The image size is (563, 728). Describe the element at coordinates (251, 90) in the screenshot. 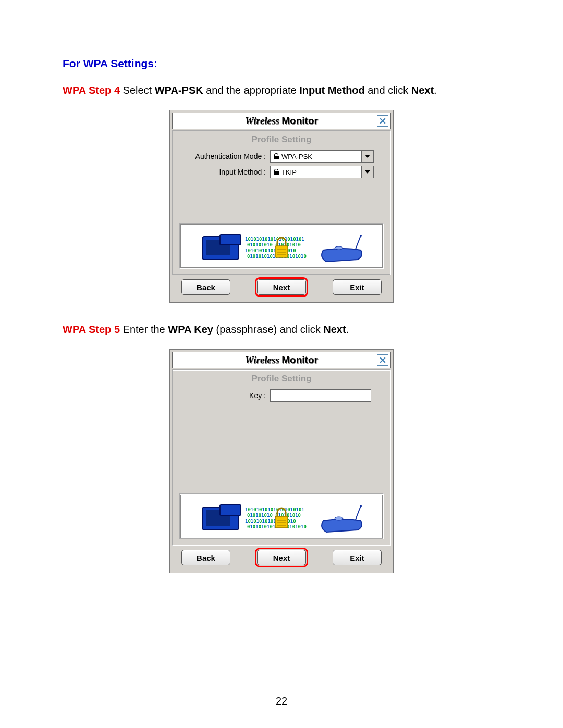

I see `text: and the appropriate` at that location.